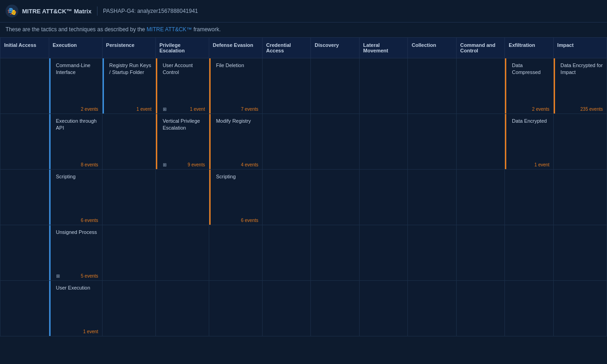 This screenshot has height=364, width=607. Describe the element at coordinates (529, 86) in the screenshot. I see `cell-0-10: Data Compressed 2 events` at that location.